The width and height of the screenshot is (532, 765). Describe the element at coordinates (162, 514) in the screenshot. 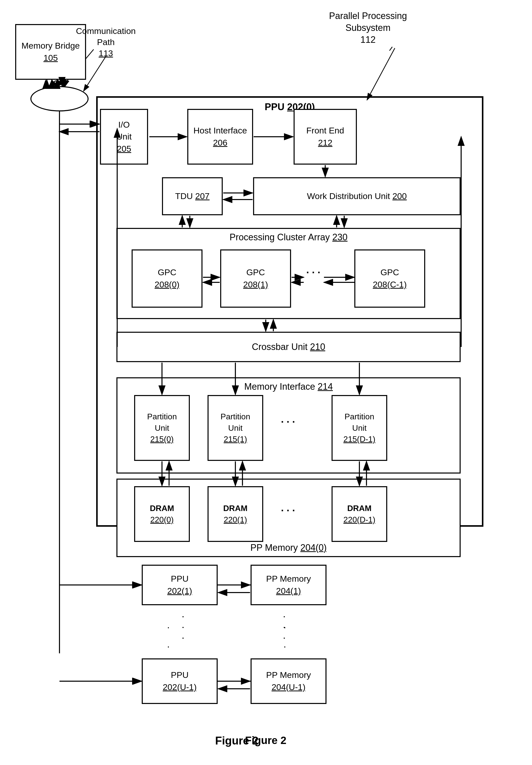

I see `dram-0-label: DRAM220(0)` at that location.